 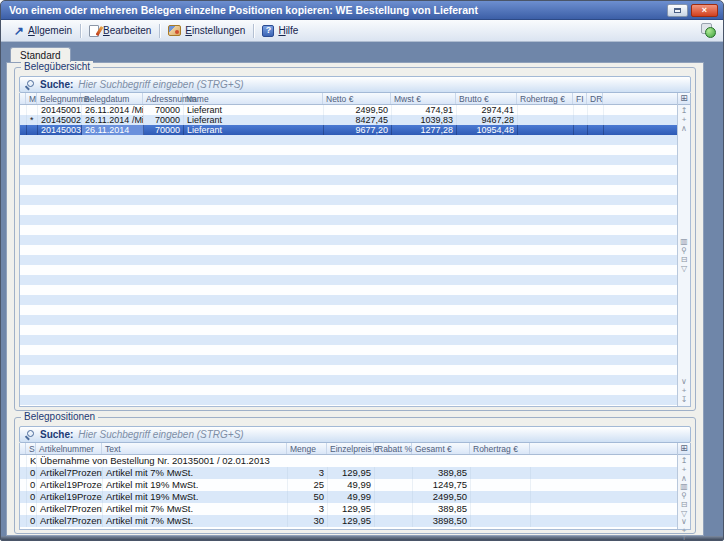 I want to click on cell-m: *, so click(x=32, y=120).